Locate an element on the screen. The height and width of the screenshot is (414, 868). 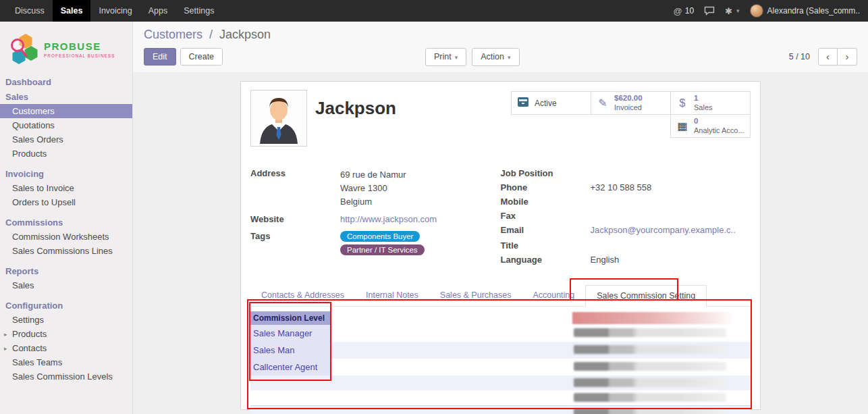
commission-row: Sales Man is located at coordinates (501, 350).